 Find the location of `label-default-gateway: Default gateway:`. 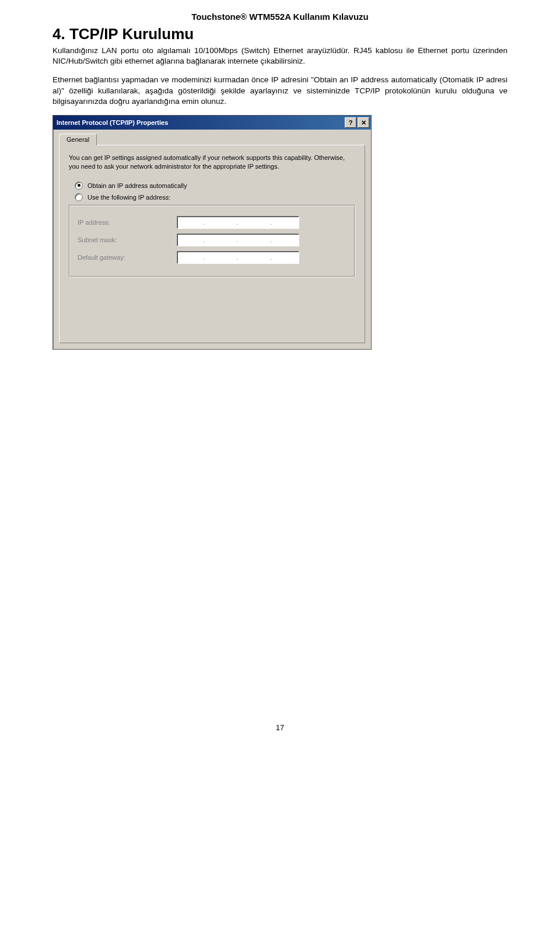

label-default-gateway: Default gateway: is located at coordinates (127, 257).